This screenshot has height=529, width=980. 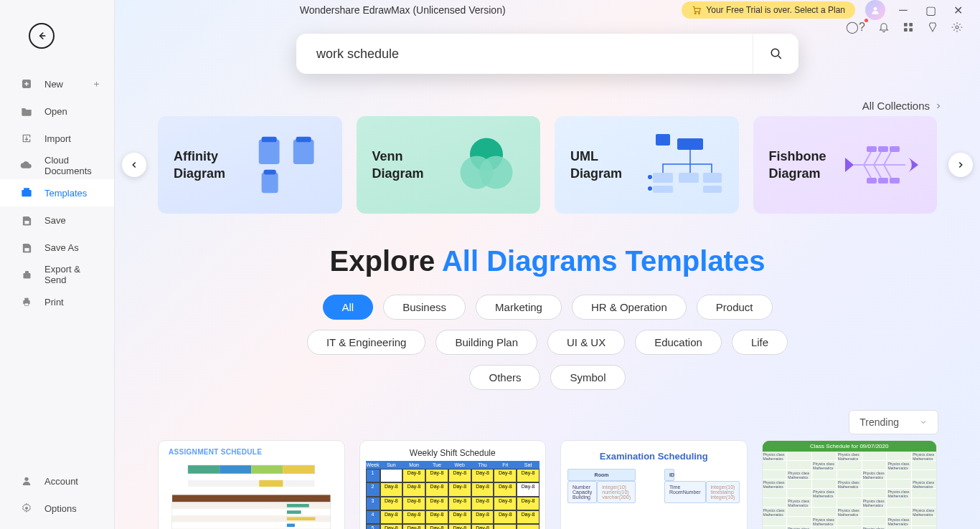 What do you see at coordinates (27, 302) in the screenshot?
I see `print-icon` at bounding box center [27, 302].